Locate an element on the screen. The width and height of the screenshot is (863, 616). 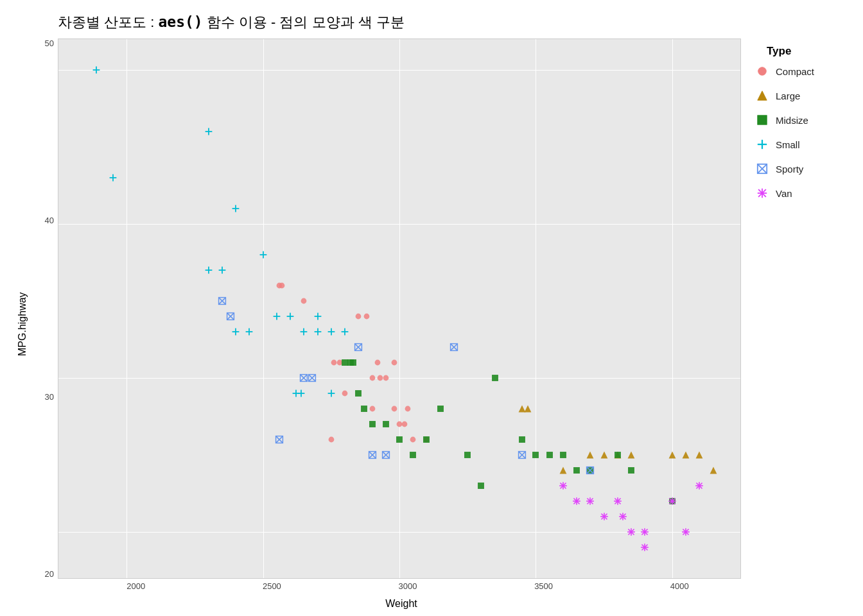
y-tick-30: 30 is located at coordinates (49, 397).